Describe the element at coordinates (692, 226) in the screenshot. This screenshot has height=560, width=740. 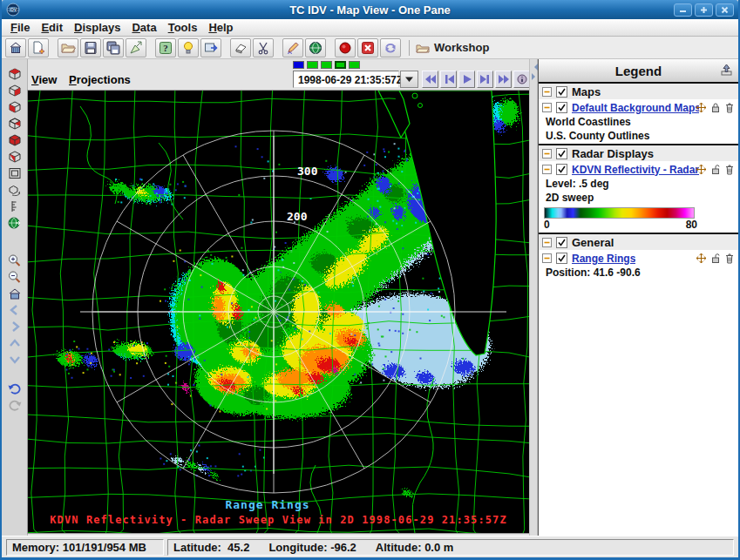
I see `colorbar-max-label: 80` at that location.